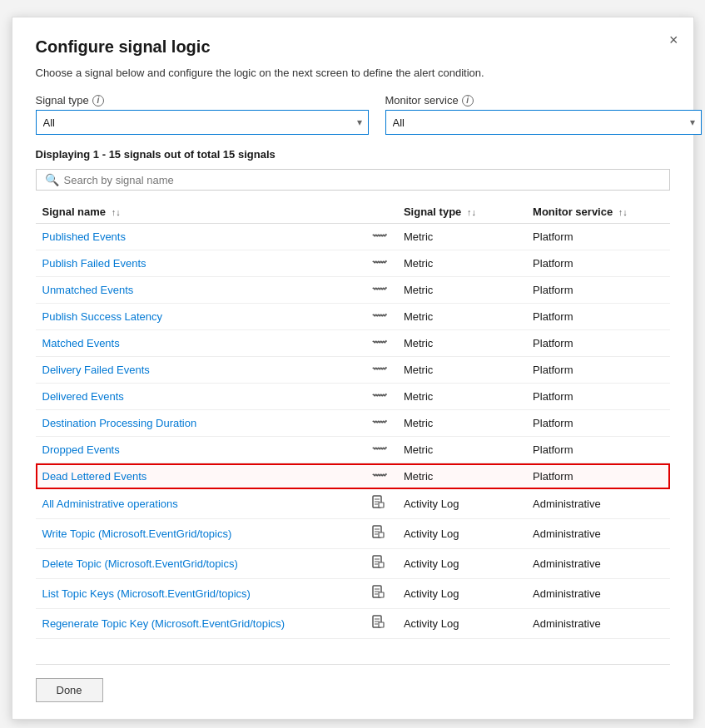 The width and height of the screenshot is (705, 728). Describe the element at coordinates (202, 122) in the screenshot. I see `signal-type-wrapper: All` at that location.